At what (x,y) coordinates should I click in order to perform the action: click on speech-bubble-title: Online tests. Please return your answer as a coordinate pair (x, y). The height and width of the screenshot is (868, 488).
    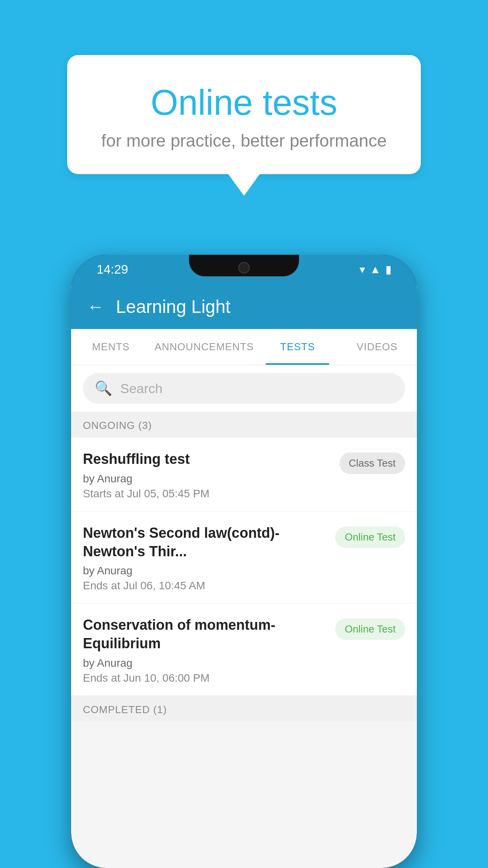
    Looking at the image, I should click on (244, 103).